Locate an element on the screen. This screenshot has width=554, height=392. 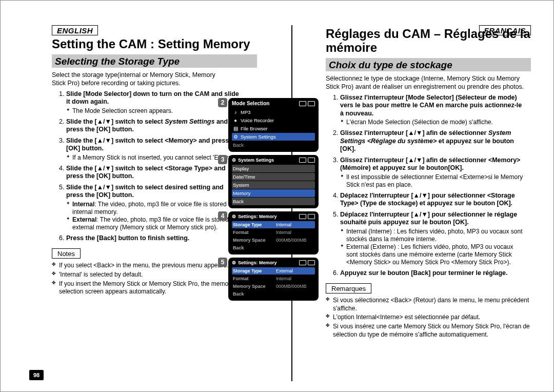
section-heading-en: Selecting the Storage Type is located at coordinates (154, 61).